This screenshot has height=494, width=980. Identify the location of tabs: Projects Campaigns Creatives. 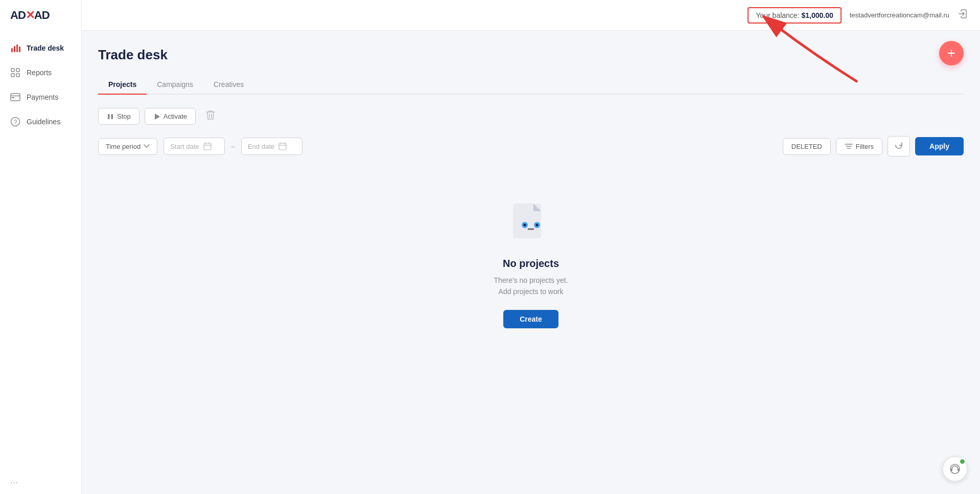
(531, 85).